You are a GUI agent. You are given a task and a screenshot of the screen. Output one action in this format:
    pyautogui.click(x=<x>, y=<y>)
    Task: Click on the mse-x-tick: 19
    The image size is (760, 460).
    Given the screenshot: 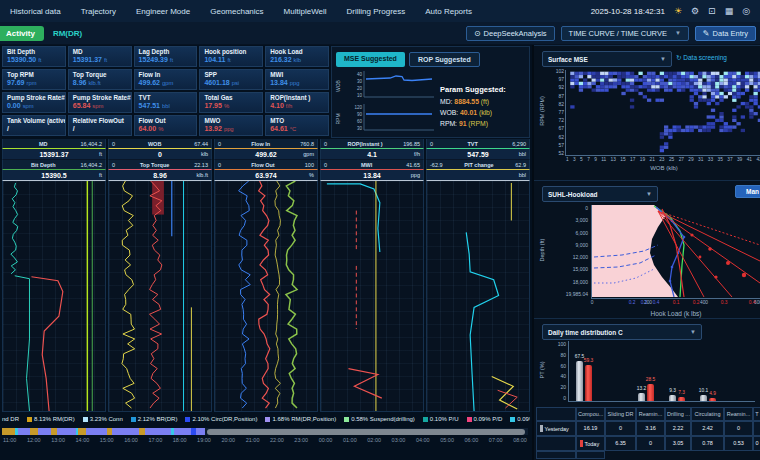 What is the action you would take?
    pyautogui.click(x=642, y=160)
    